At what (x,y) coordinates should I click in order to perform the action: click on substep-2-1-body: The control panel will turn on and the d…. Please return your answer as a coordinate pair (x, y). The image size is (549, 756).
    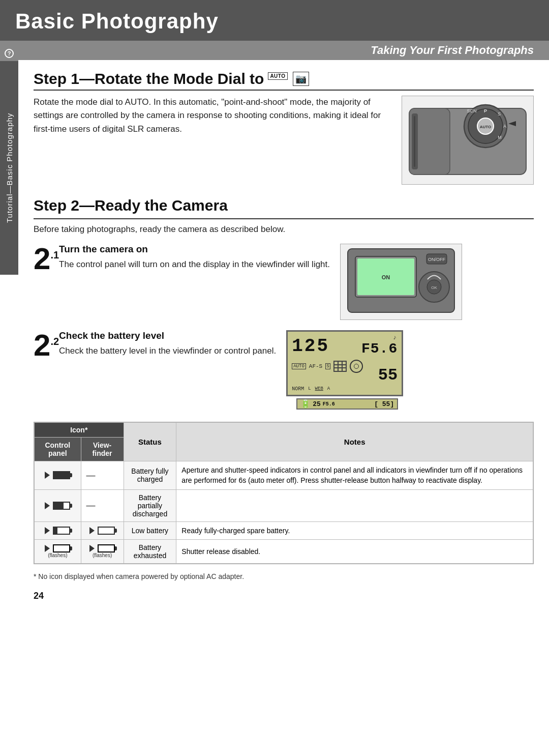
    Looking at the image, I should click on (194, 265).